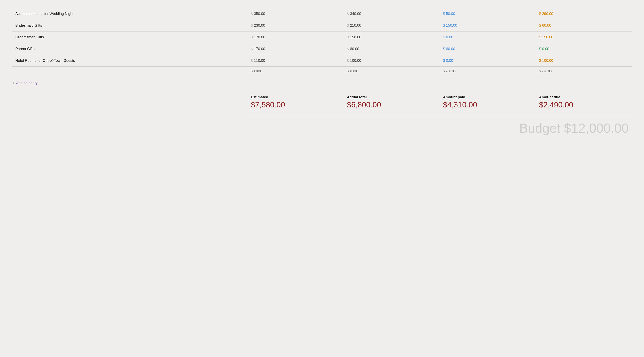 This screenshot has width=644, height=357. Describe the element at coordinates (322, 37) in the screenshot. I see `table-row: Groomsmen Gifts $ 170.00 $ 150.00 $ 0.00` at that location.